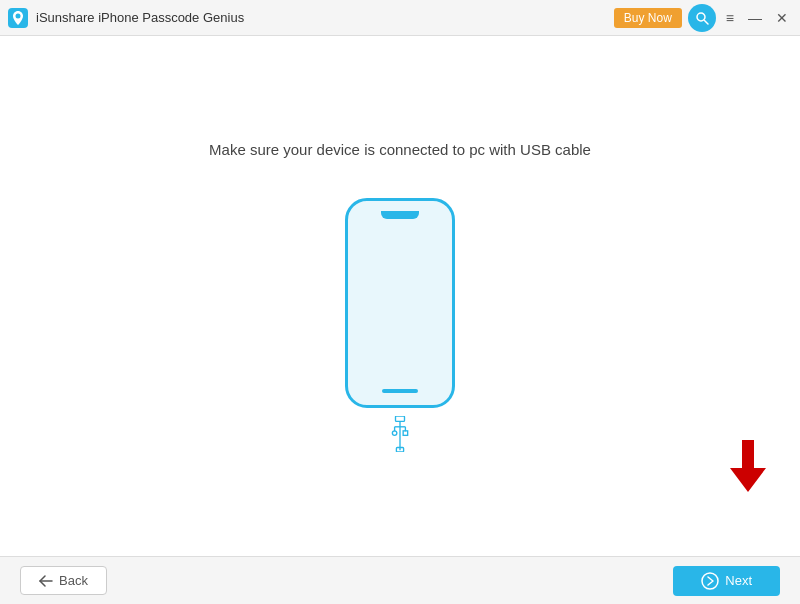 This screenshot has height=604, width=800. Describe the element at coordinates (782, 18) in the screenshot. I see `close-button: ✕` at that location.